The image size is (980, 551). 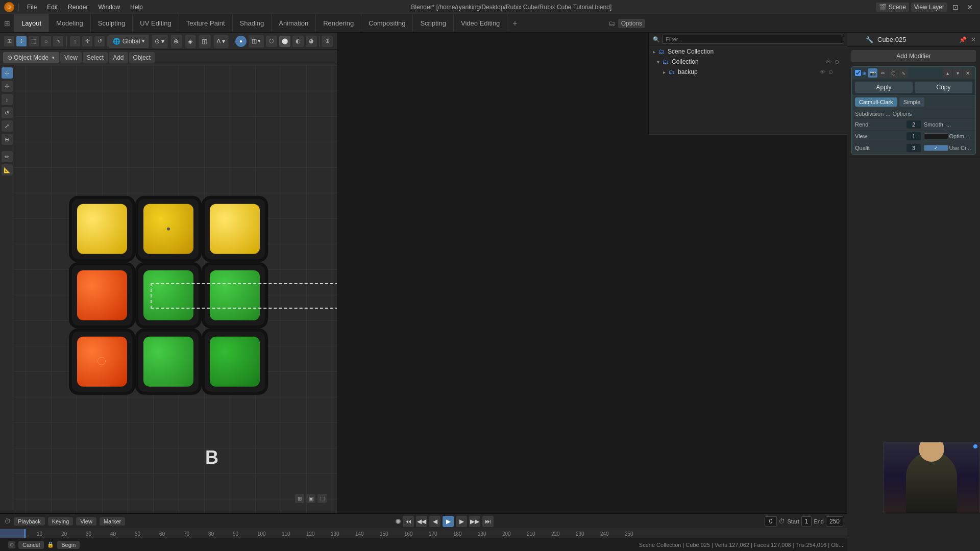 I want to click on render-engine-selector: 🎬 Scene, so click(x=892, y=7).